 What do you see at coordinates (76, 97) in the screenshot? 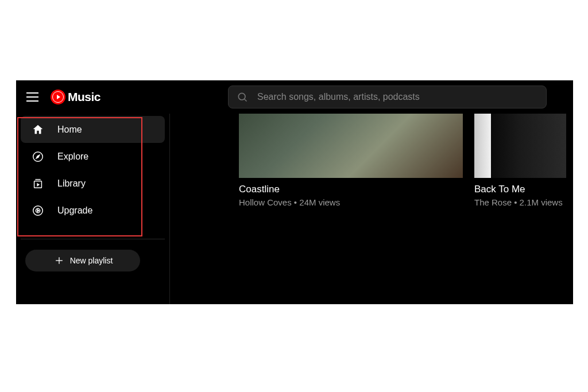
I see `logo: Music` at bounding box center [76, 97].